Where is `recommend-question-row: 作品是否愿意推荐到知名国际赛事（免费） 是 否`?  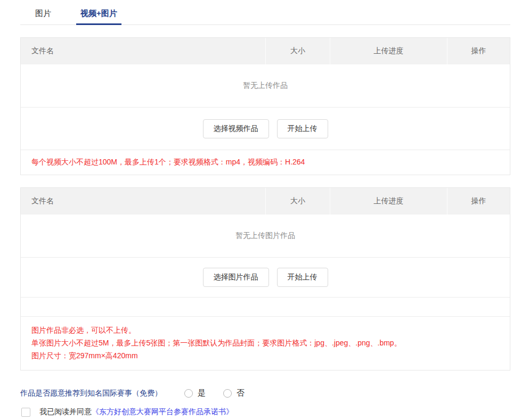 recommend-question-row: 作品是否愿意推荐到知名国际赛事（免费） 是 否 is located at coordinates (264, 393).